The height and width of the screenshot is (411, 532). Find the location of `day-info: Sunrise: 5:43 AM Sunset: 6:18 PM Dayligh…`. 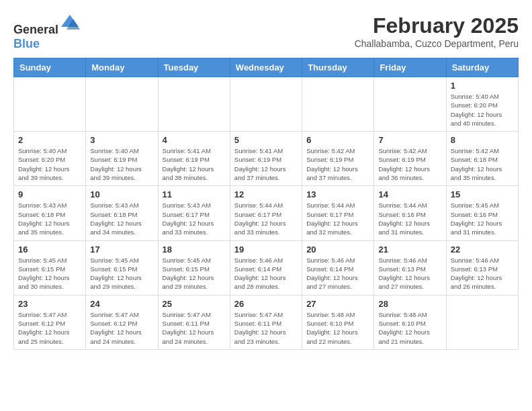

day-info: Sunrise: 5:43 AM Sunset: 6:18 PM Dayligh… is located at coordinates (122, 219).